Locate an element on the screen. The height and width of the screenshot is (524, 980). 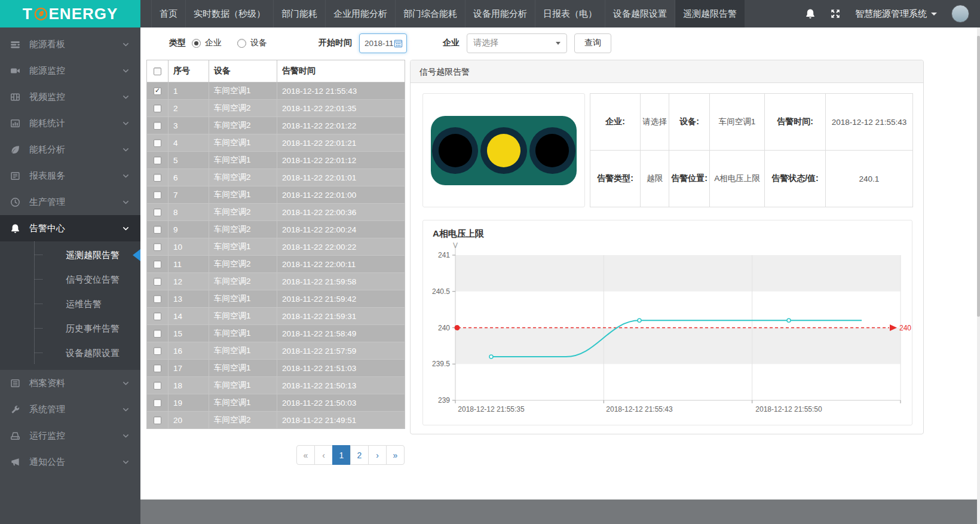
sidebar-subitem: 遥测越限告警 is located at coordinates (71, 255).